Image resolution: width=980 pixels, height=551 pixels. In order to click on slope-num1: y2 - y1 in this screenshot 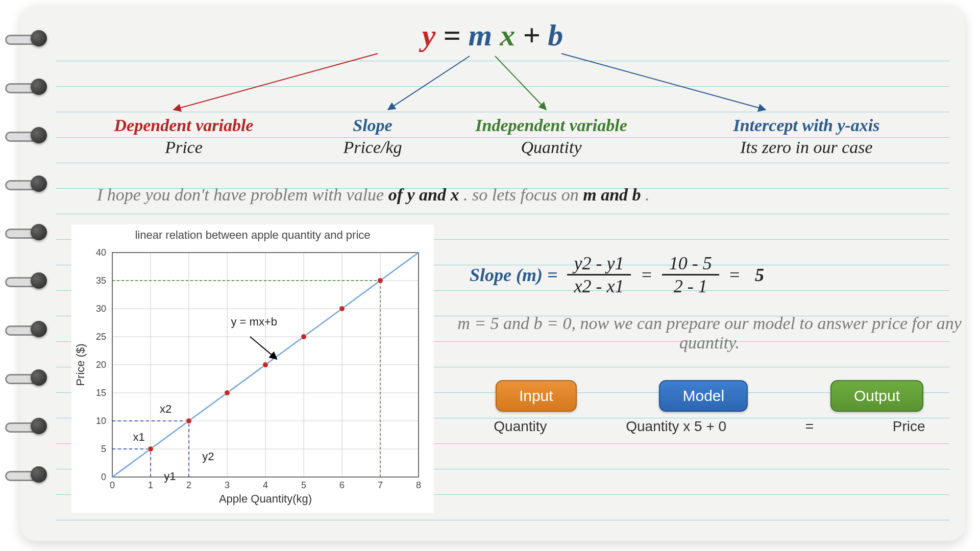, I will do `click(599, 264)`.